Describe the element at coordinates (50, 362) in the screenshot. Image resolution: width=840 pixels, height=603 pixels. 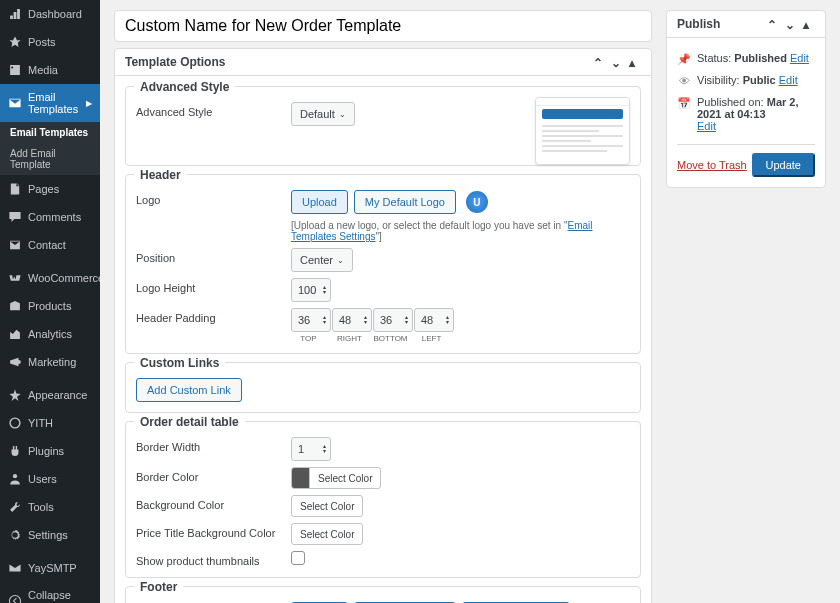
I see `sidebar-item-marketing: Marketing` at that location.